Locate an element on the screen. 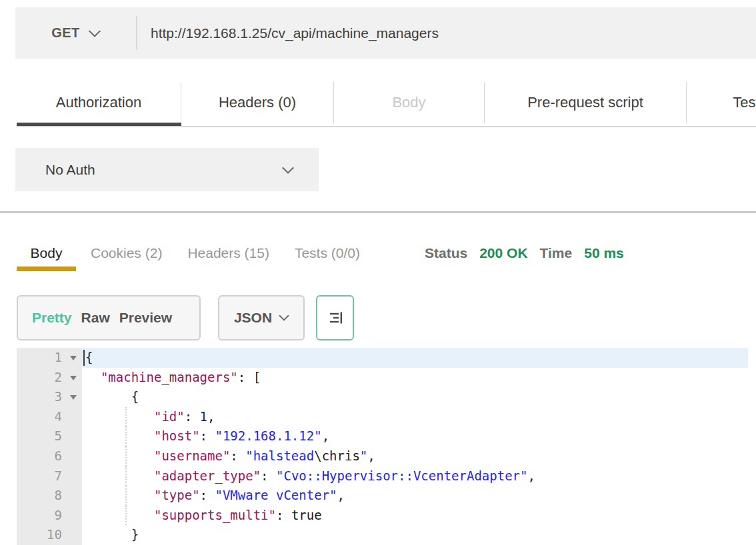 The width and height of the screenshot is (756, 545). response-toolbar: Pretty Raw Preview JSON is located at coordinates (378, 318).